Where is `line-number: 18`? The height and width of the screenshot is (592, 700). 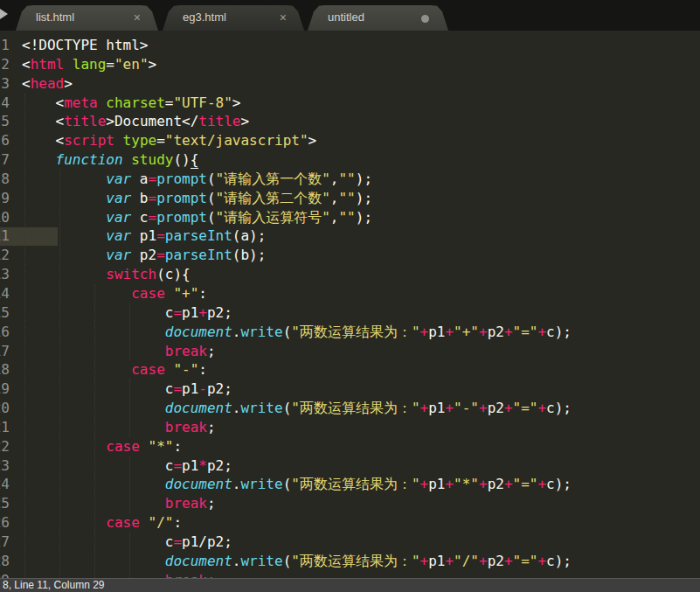 line-number: 18 is located at coordinates (5, 370).